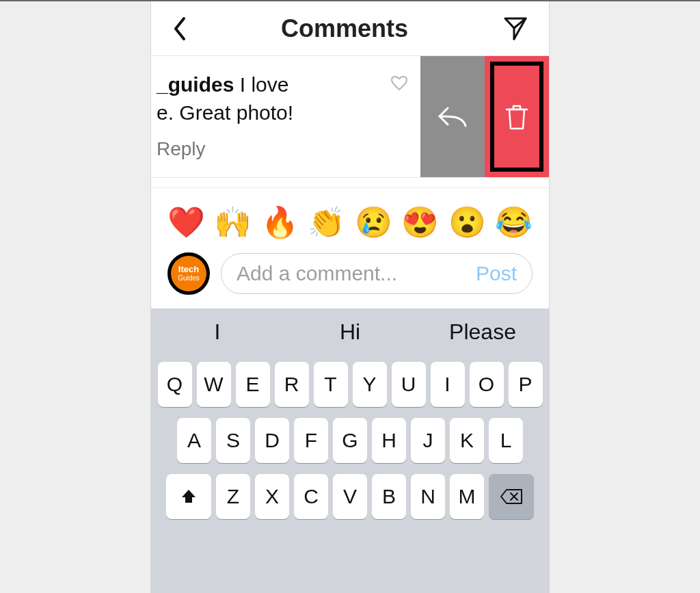  What do you see at coordinates (194, 440) in the screenshot?
I see `key-a: A` at bounding box center [194, 440].